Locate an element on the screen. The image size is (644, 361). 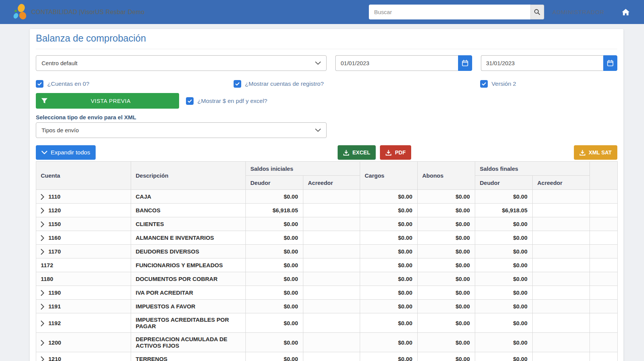
user-menu: ADMINISTRADOR is located at coordinates (578, 12).